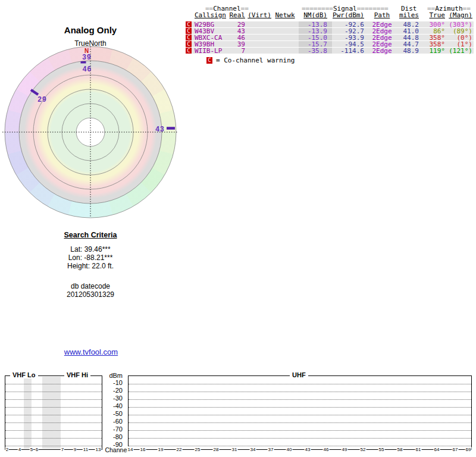 The height and width of the screenshot is (457, 476). What do you see at coordinates (372, 8) in the screenshot?
I see `signal-eq-right: ========` at bounding box center [372, 8].